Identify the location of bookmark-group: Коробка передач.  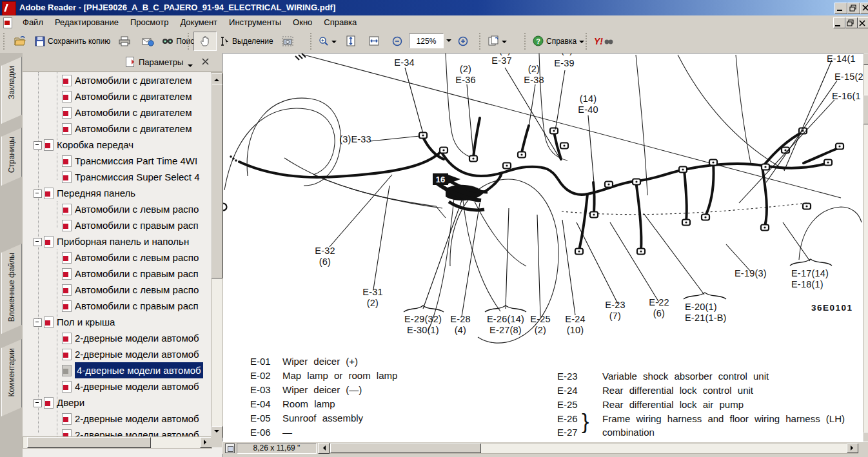
(117, 144).